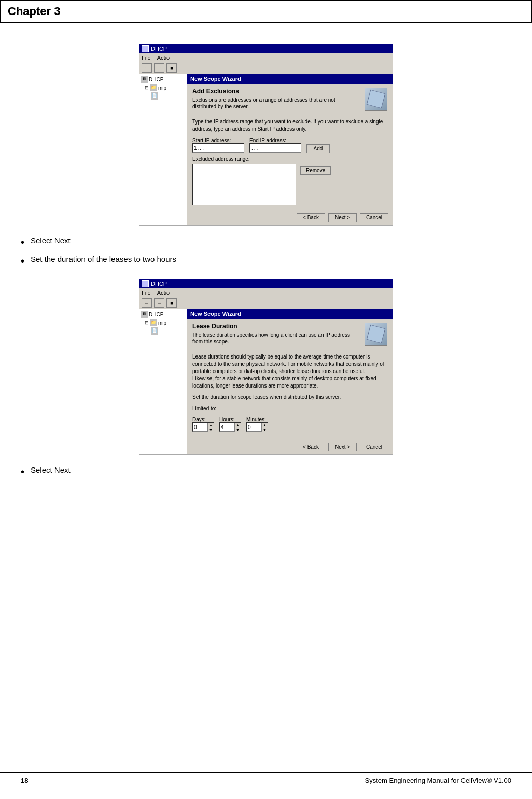 The height and width of the screenshot is (799, 532). I want to click on hours-arrows: ▲ ▼, so click(237, 427).